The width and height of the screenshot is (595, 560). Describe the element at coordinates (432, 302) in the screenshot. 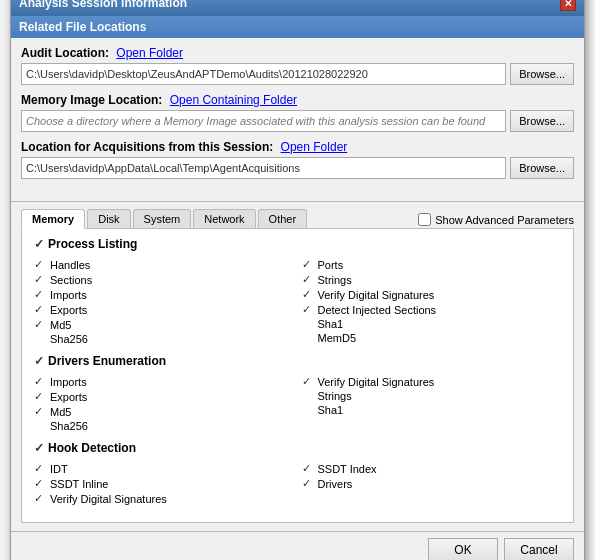

I see `process-listing-right: ✓Ports ✓Strings ✓Verify Digital Signatur…` at that location.